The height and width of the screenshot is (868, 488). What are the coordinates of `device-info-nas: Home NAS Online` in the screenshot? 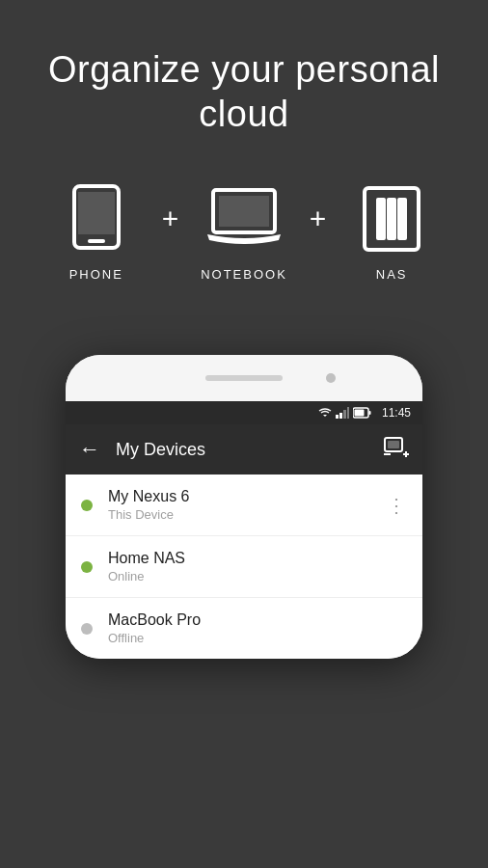 It's located at (258, 567).